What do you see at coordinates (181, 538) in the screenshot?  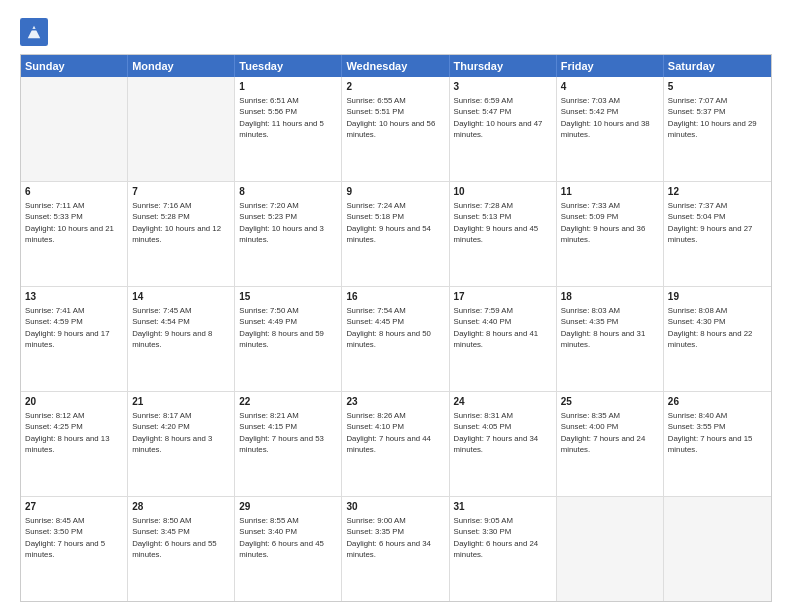 I see `cell-info: Sunrise: 8:50 AM Sunset: 3:45 PM Dayligh…` at bounding box center [181, 538].